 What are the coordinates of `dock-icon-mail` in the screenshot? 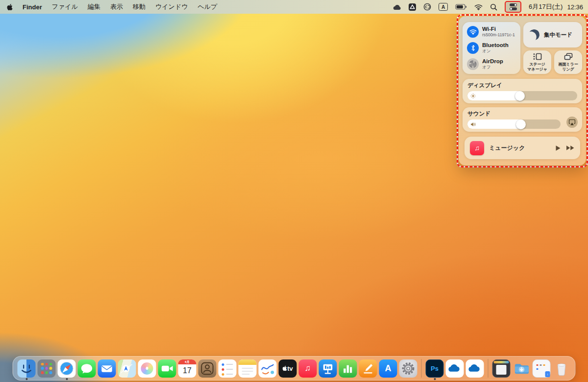 It's located at (107, 368).